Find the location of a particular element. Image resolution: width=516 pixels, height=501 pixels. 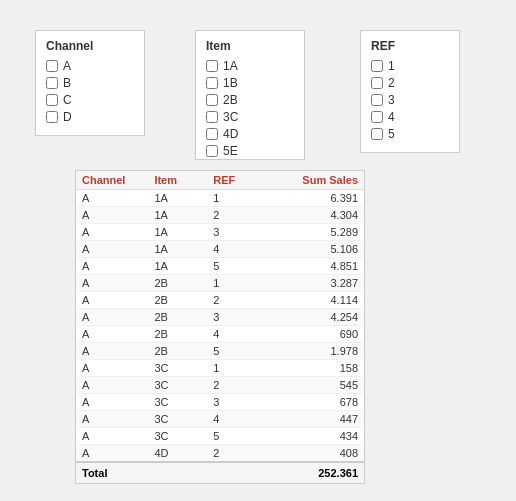

table-cell: 447 is located at coordinates (315, 420).